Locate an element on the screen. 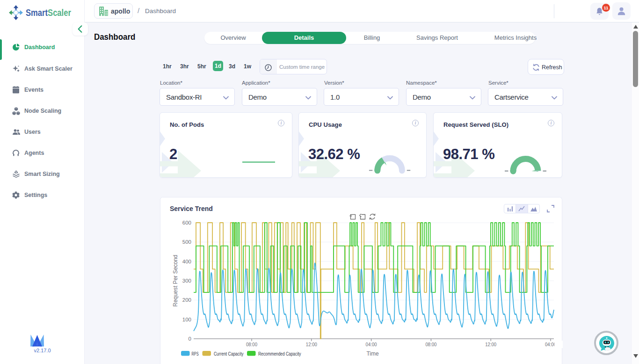  svg-text: 0 is located at coordinates (190, 339).